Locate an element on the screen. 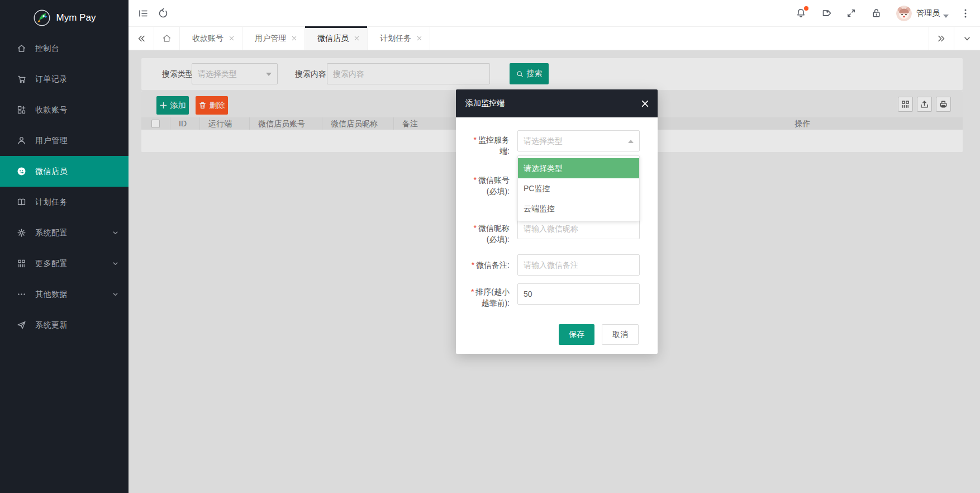 The width and height of the screenshot is (980, 493). refresh-icon is located at coordinates (163, 13).